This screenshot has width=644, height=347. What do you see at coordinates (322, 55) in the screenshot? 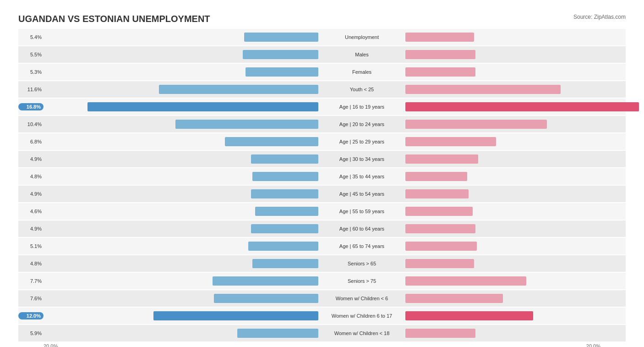
I see `chart-row: 5.5% Males 5.1%` at bounding box center [322, 55].